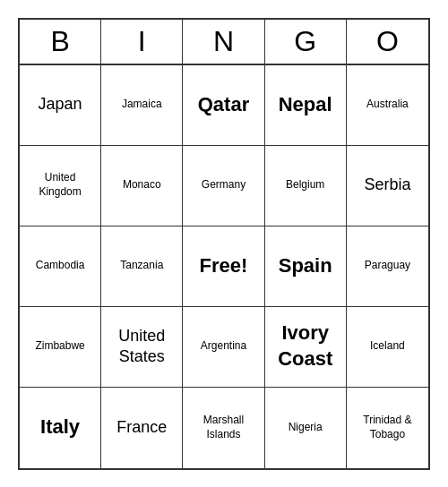 The width and height of the screenshot is (448, 487). Describe the element at coordinates (61, 428) in the screenshot. I see `bingo-cell-20: Italy` at that location.